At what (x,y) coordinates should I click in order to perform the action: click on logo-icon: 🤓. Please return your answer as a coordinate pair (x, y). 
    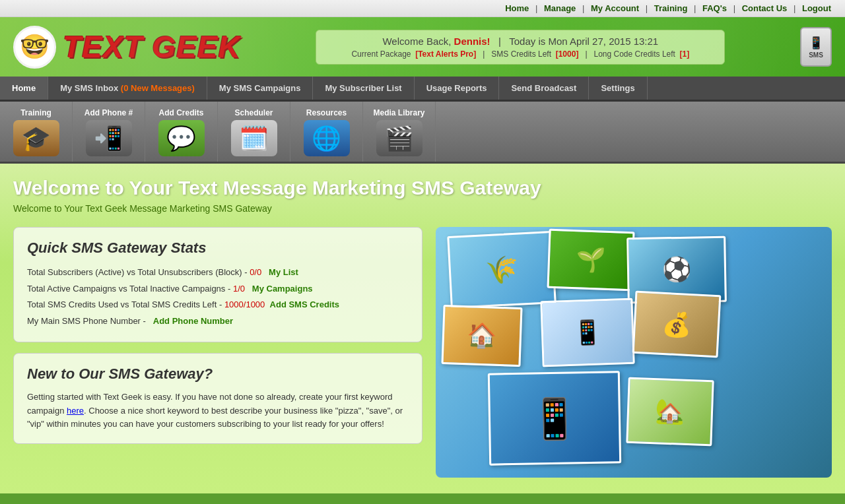
    Looking at the image, I should click on (34, 47).